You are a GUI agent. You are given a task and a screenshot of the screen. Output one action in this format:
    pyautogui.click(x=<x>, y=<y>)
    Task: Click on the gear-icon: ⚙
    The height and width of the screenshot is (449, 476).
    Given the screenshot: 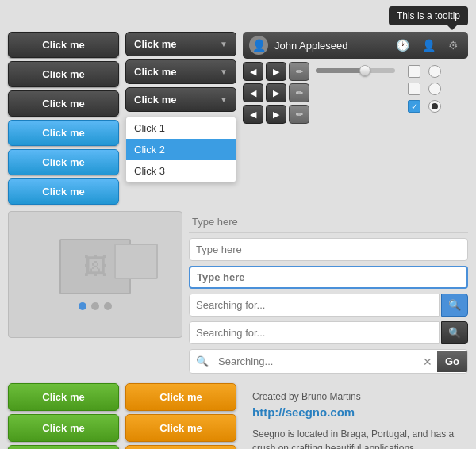 What is the action you would take?
    pyautogui.click(x=454, y=45)
    